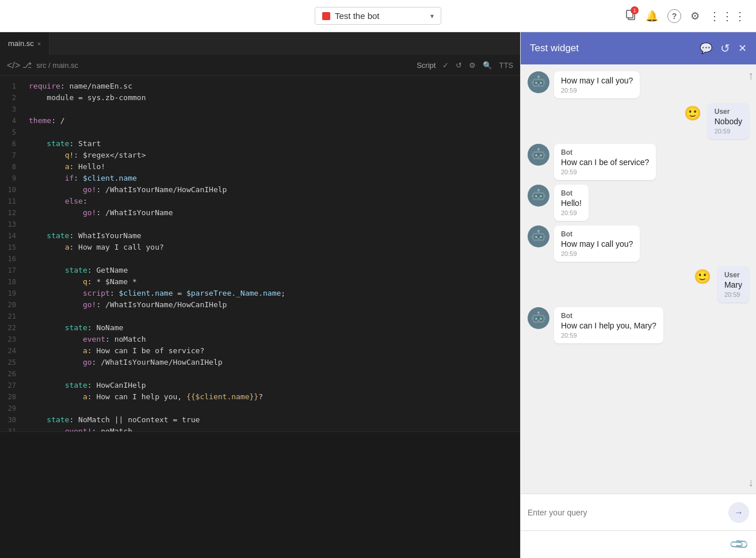 The image size is (756, 558). Describe the element at coordinates (639, 121) in the screenshot. I see `message-row: UserNobody20:59🙂` at that location.